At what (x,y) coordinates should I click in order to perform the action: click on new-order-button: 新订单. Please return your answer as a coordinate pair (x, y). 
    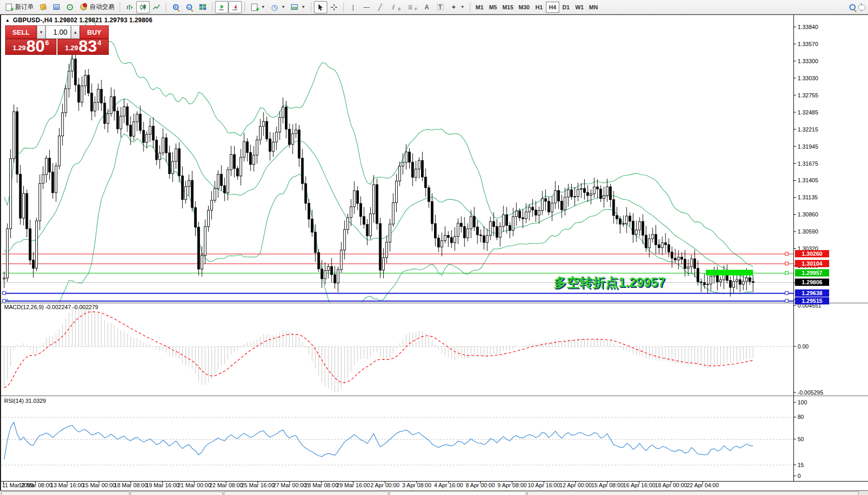
    Looking at the image, I should click on (19, 7).